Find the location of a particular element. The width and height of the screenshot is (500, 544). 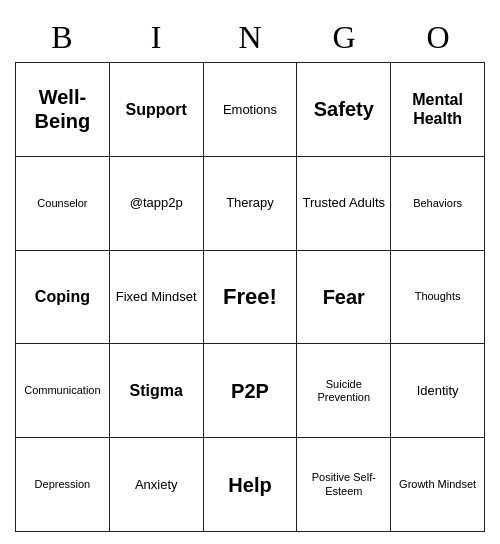

cell-r3-c1: Stigma is located at coordinates (157, 391).